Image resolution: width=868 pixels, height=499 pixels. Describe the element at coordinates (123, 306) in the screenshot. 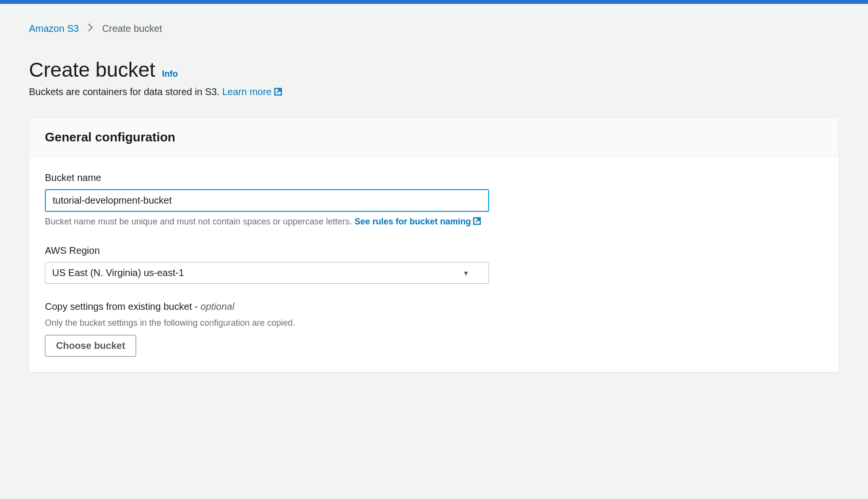

I see `copy-settings-label-text: Copy settings from existing bucket -` at that location.